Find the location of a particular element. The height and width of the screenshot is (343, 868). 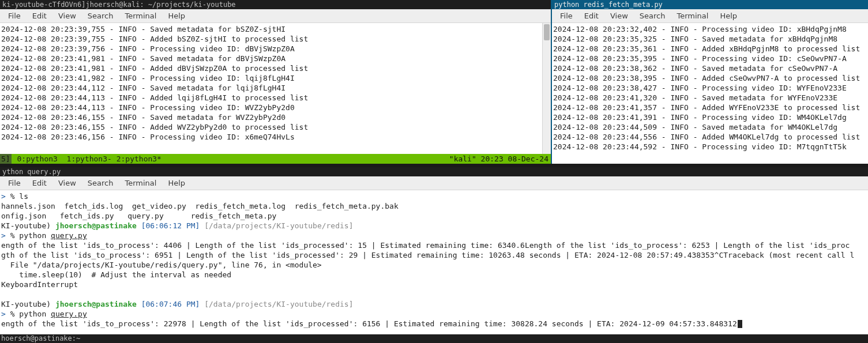

output-line: onfig.json fetch_ids.py query.py redis_f… is located at coordinates (434, 216).